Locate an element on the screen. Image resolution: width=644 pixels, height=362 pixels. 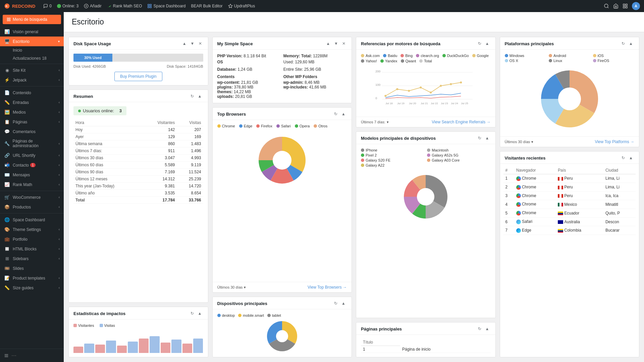
topbar-bear: BEAR Bulk Editor is located at coordinates (207, 6).